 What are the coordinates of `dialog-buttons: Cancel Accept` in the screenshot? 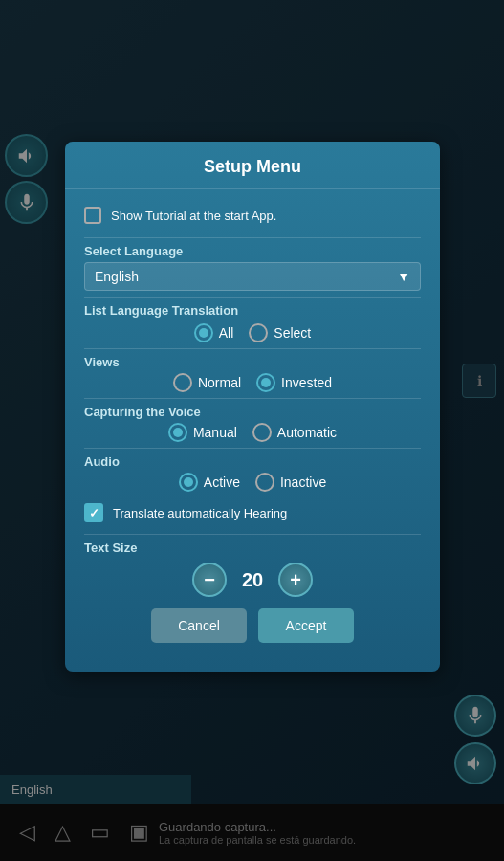 It's located at (252, 626).